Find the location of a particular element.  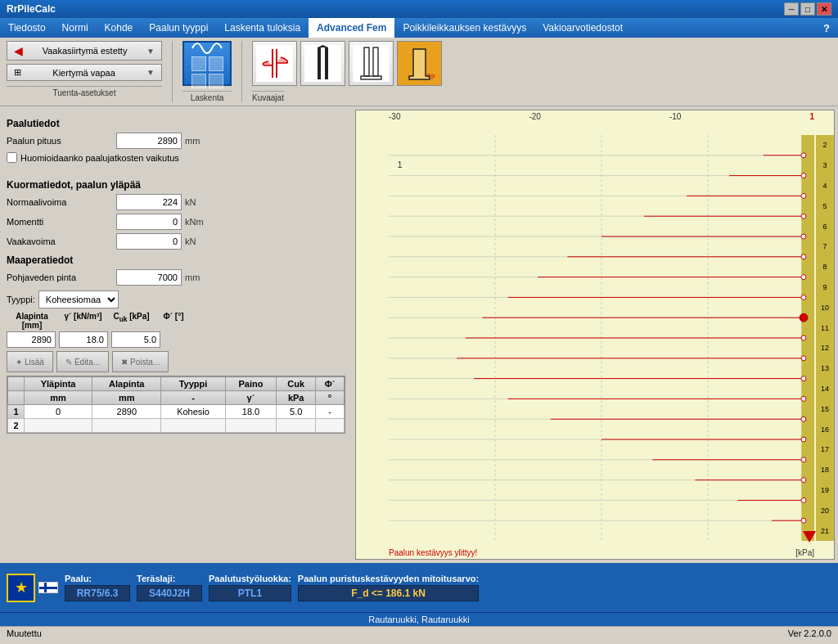

col-phi-unit: ° is located at coordinates (331, 398).